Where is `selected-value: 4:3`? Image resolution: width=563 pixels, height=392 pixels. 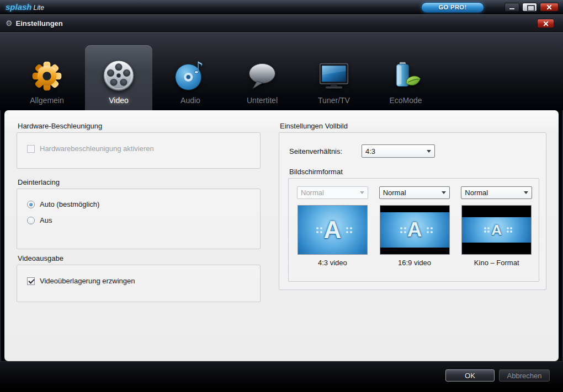
selected-value: 4:3 is located at coordinates (370, 151).